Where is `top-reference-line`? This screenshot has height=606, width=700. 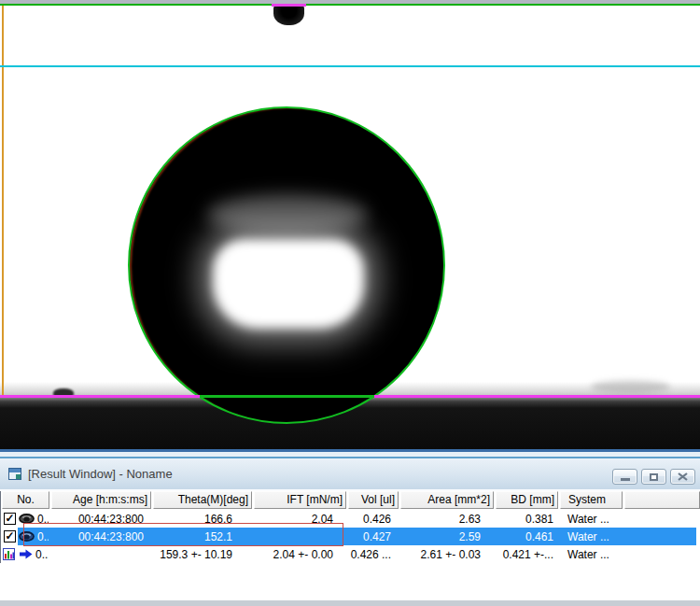 top-reference-line is located at coordinates (350, 5).